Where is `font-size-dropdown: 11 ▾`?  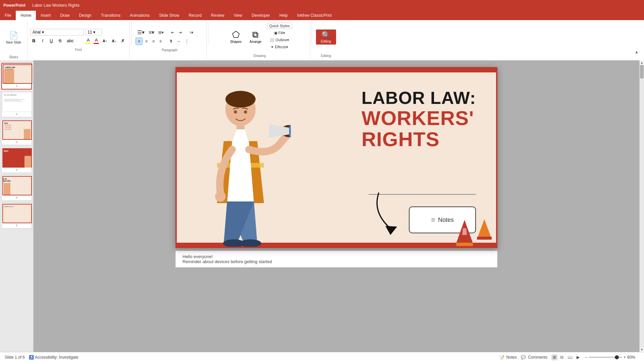 font-size-dropdown: 11 ▾ is located at coordinates (94, 32).